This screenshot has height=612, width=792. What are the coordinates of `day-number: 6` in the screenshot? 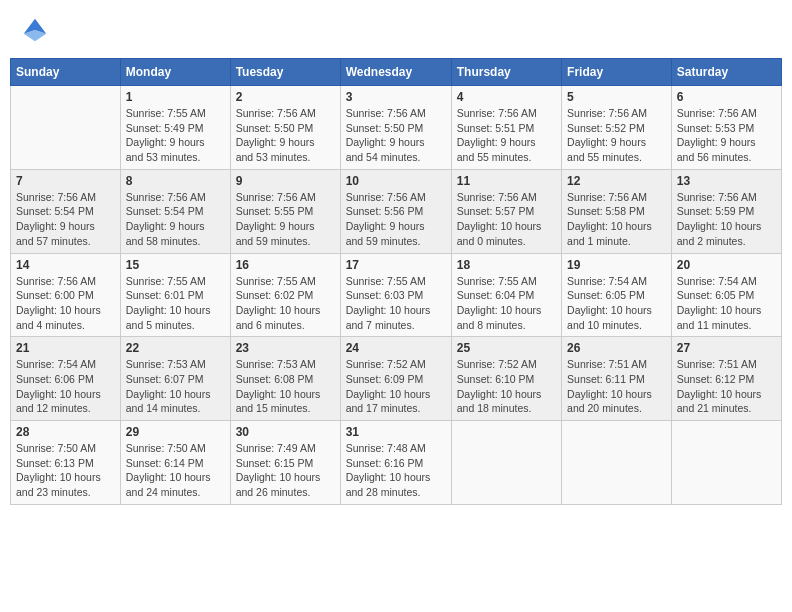 It's located at (726, 97).